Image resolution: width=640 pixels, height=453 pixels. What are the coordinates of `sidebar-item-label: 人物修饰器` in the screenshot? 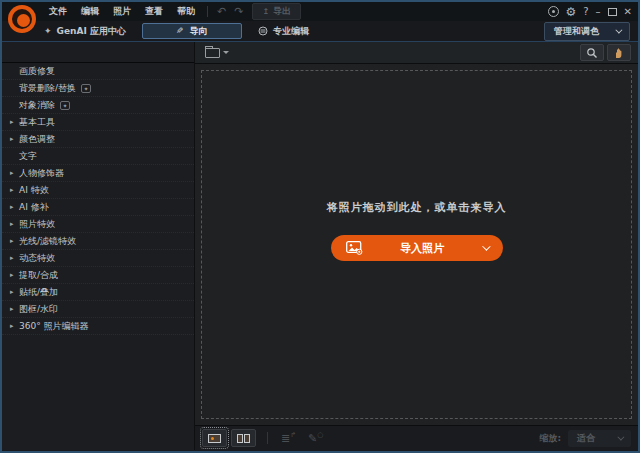 It's located at (42, 174).